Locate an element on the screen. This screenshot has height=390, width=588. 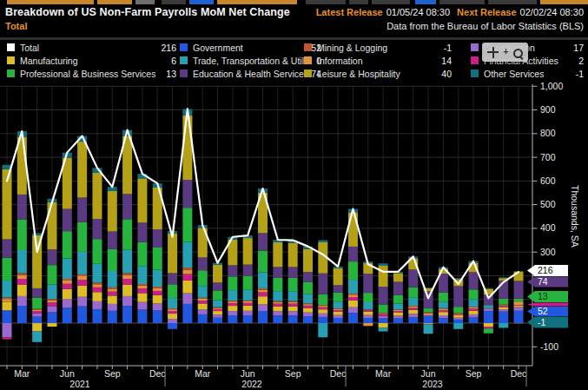
y-tick-800: 800 is located at coordinates (548, 133).